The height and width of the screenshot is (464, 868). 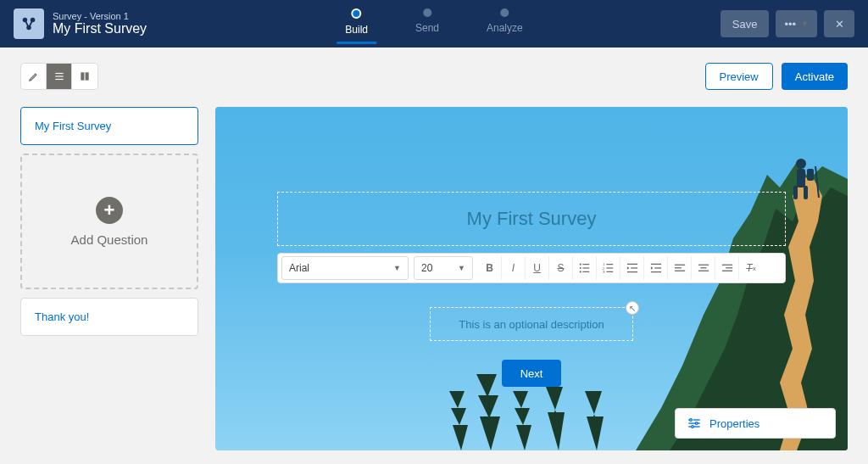 What do you see at coordinates (585, 268) in the screenshot?
I see `bullet-list-button` at bounding box center [585, 268].